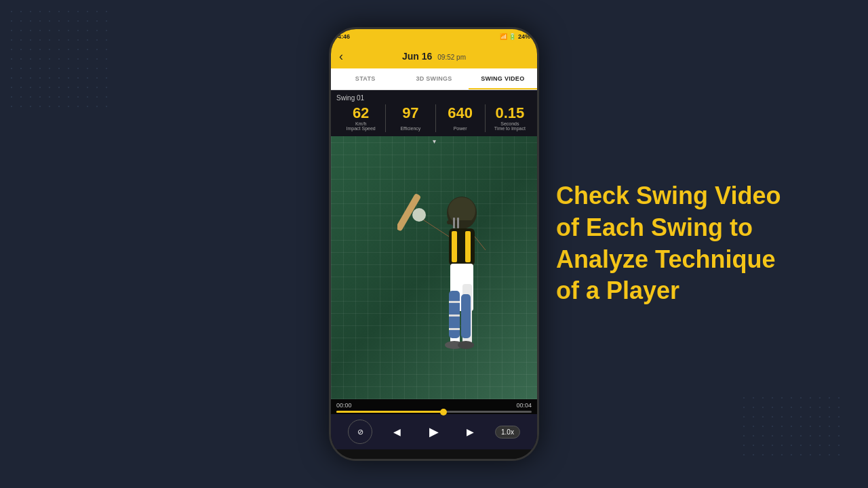  Describe the element at coordinates (61, 61) in the screenshot. I see `dots-decoration-topleft` at that location.